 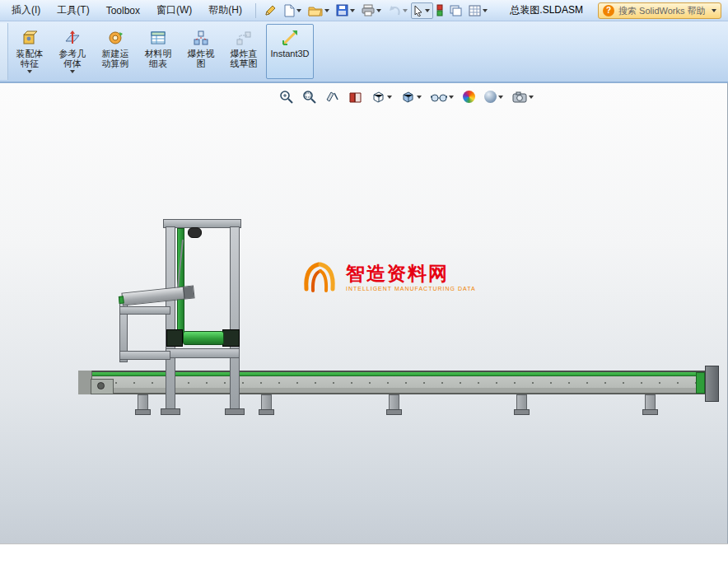 What do you see at coordinates (491, 97) in the screenshot?
I see `scene-sphere-icon` at bounding box center [491, 97].